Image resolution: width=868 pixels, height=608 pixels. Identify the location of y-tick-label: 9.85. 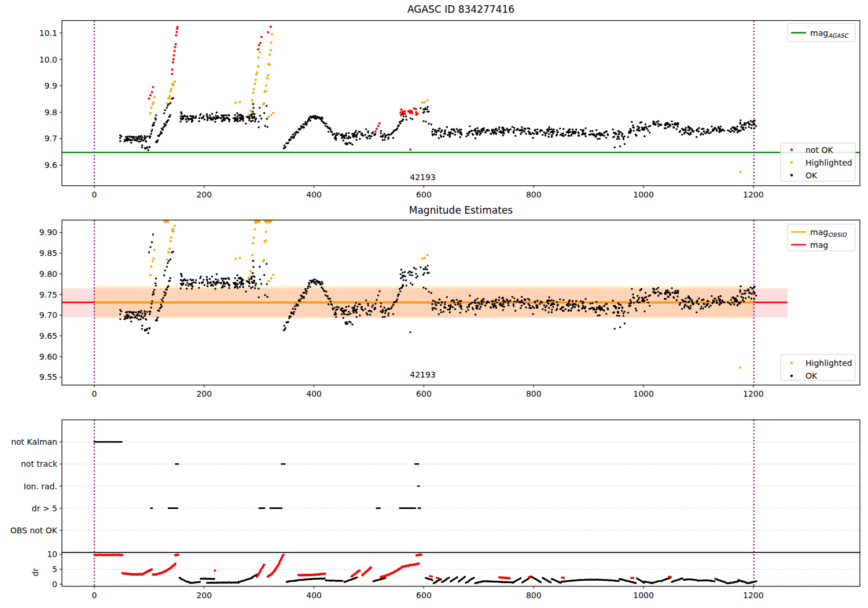
(49, 253).